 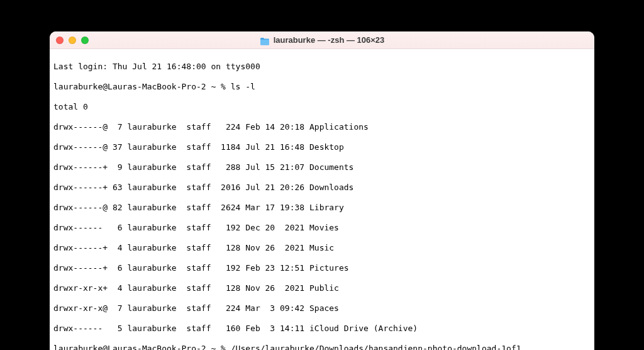 What do you see at coordinates (60, 40) in the screenshot?
I see `close-button` at bounding box center [60, 40].